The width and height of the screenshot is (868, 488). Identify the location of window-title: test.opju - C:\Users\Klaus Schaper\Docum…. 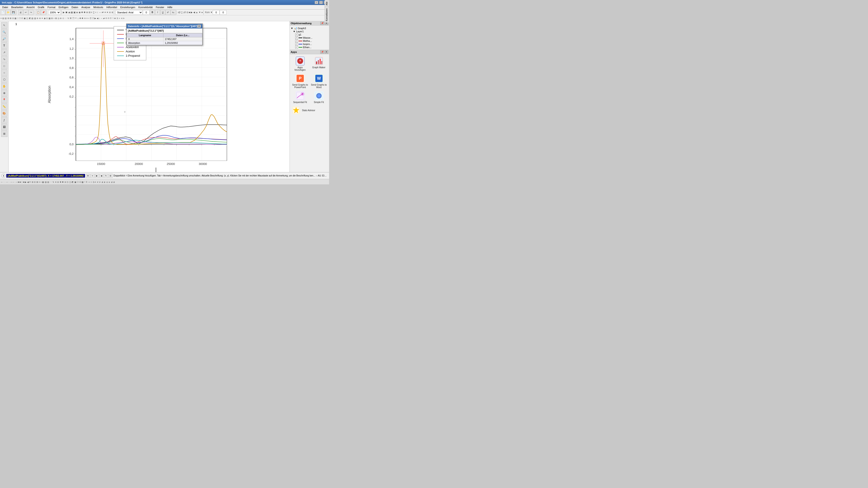
(72, 2).